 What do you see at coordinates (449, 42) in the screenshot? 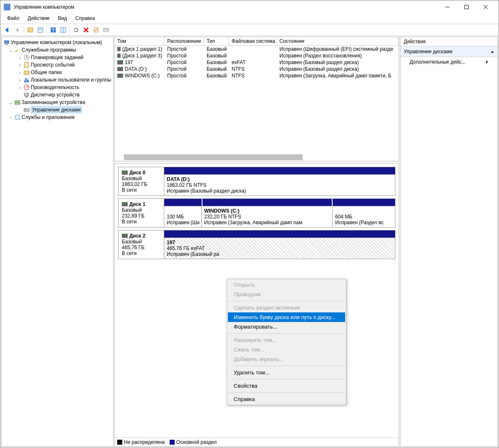
I see `actions-title: Действия` at bounding box center [449, 42].